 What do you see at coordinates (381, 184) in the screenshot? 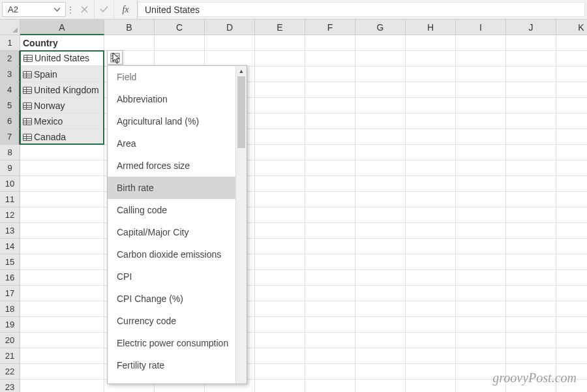
I see `cell-G10` at bounding box center [381, 184].